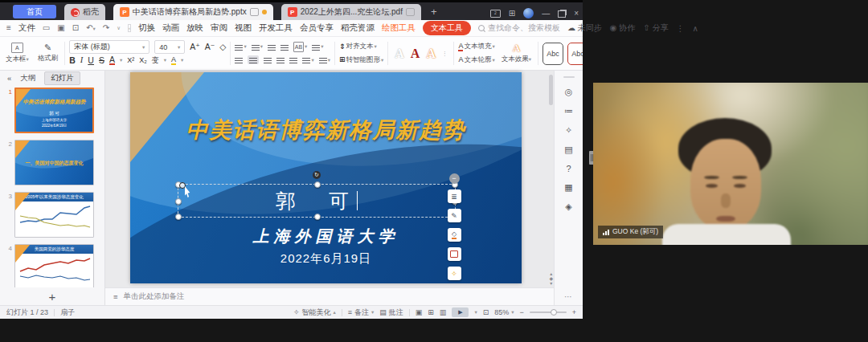  I want to click on tab-grid-icon: ⊞, so click(512, 14).